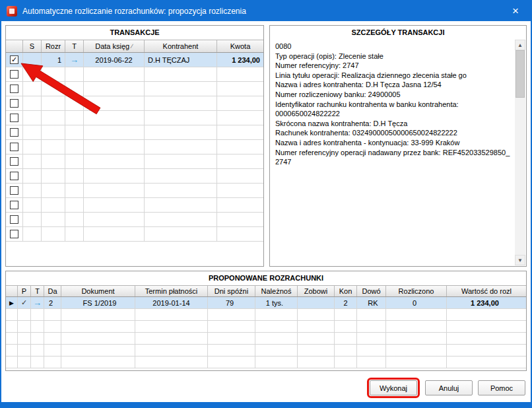  Describe the element at coordinates (393, 95) in the screenshot. I see `detail-line: Numer rozliczeniowy banku: 24900005` at that location.